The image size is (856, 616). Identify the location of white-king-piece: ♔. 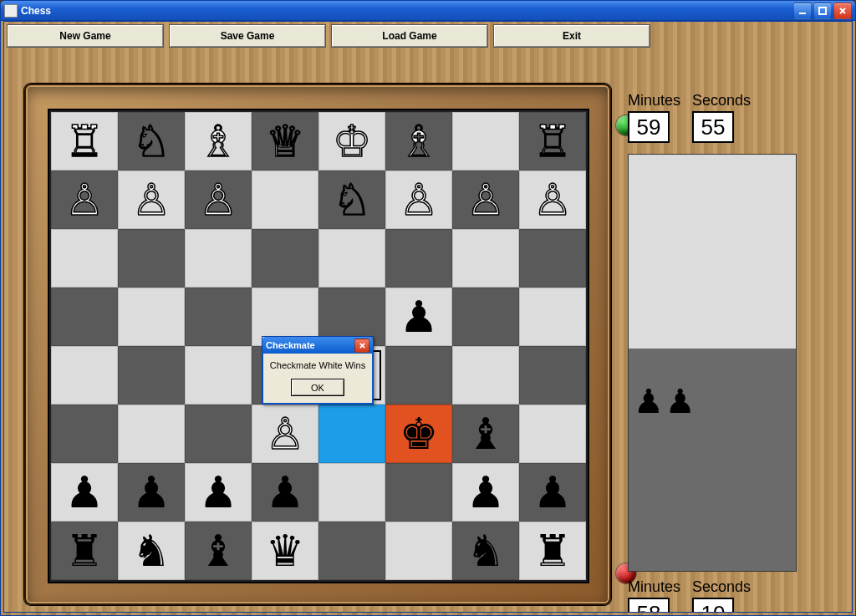
(353, 141).